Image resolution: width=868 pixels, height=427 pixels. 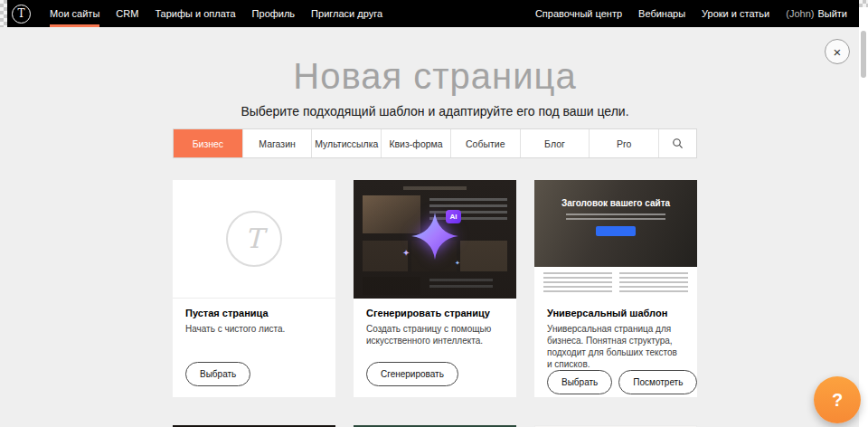 I want to click on card-body: Универсальный шаблон Универсальная стран…, so click(x=616, y=352).